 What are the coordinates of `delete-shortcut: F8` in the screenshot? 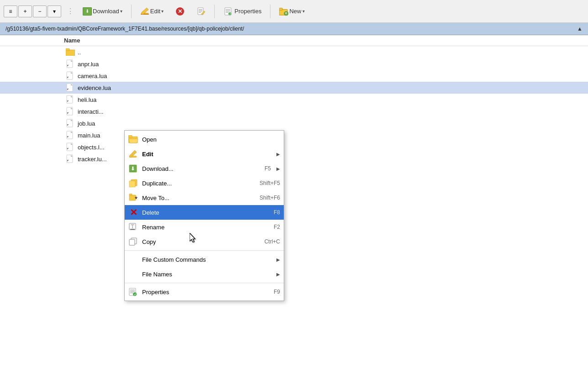 It's located at (277, 212).